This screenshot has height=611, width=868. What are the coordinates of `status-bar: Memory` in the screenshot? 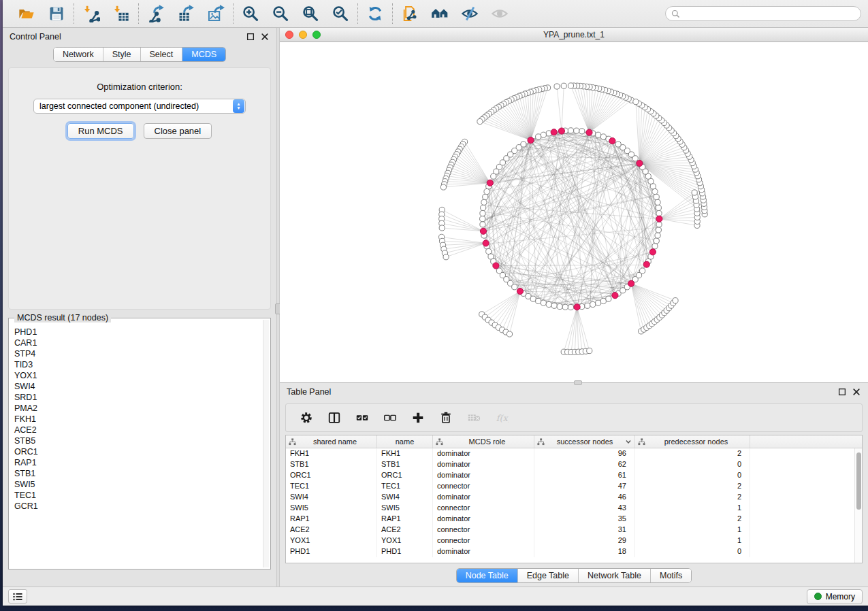 It's located at (436, 596).